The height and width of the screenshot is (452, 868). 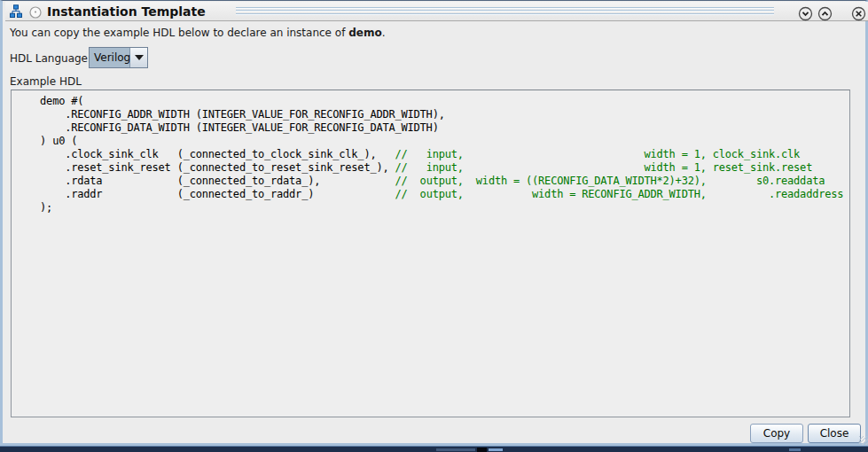 What do you see at coordinates (34, 207) in the screenshot?
I see `code-text: );` at bounding box center [34, 207].